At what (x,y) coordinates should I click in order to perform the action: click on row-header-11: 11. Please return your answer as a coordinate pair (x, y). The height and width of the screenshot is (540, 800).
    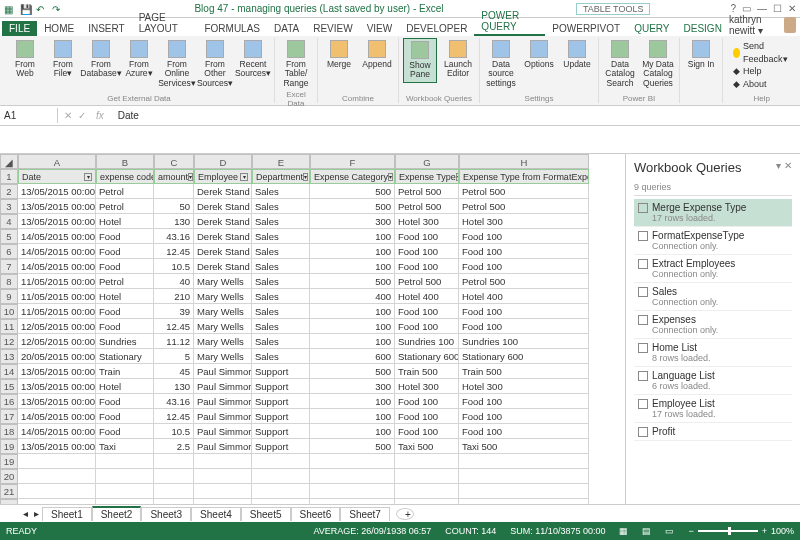
    Looking at the image, I should click on (9, 326).